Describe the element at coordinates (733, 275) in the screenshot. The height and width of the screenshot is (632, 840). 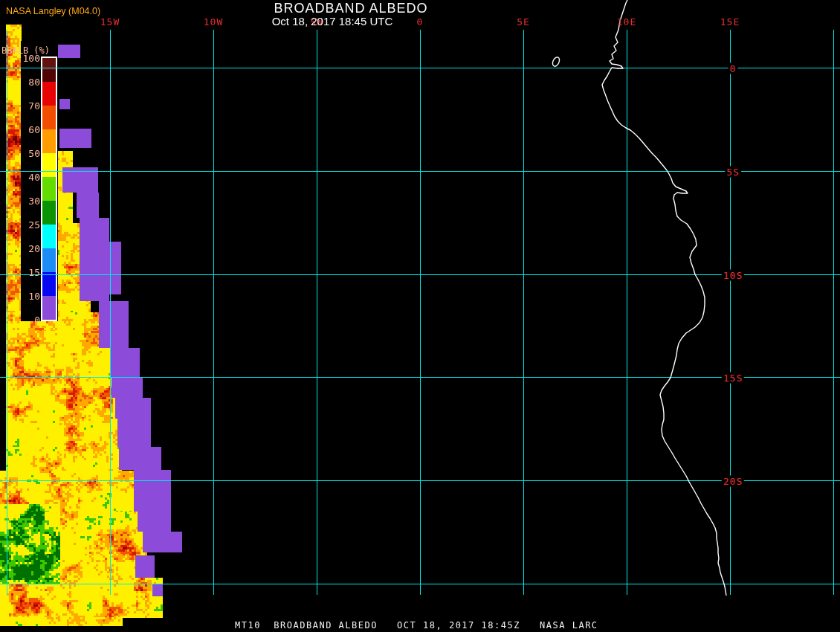
I see `lat-label-10S: 10S` at that location.